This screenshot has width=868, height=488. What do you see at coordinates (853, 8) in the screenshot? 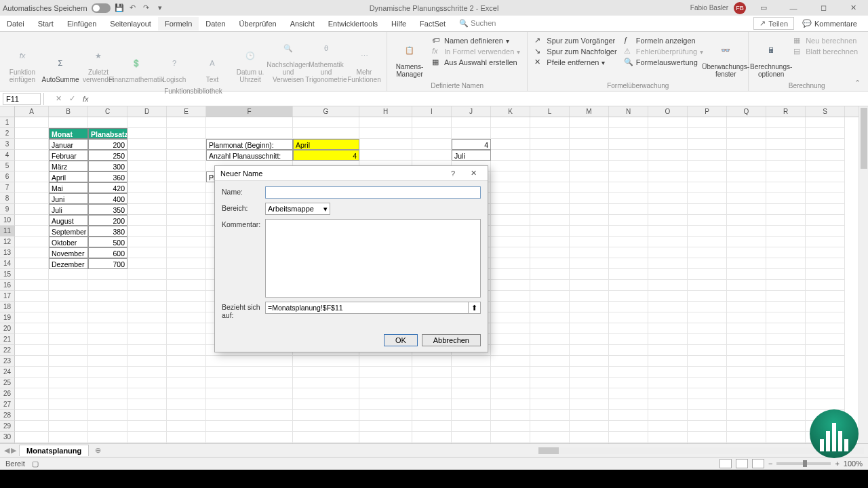
I see `close-icon: ✕` at bounding box center [853, 8].